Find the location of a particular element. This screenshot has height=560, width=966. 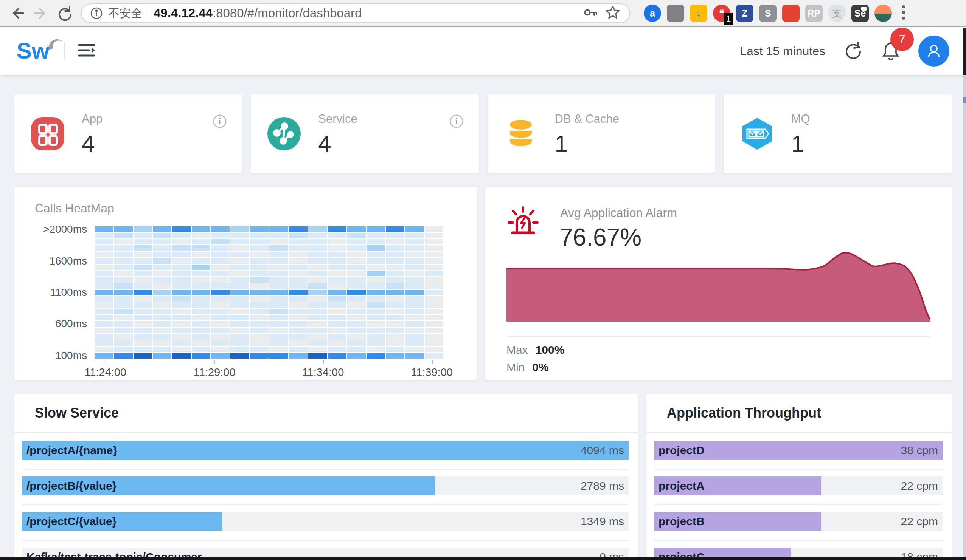

application-throughput-title: Application Throughput is located at coordinates (799, 413).